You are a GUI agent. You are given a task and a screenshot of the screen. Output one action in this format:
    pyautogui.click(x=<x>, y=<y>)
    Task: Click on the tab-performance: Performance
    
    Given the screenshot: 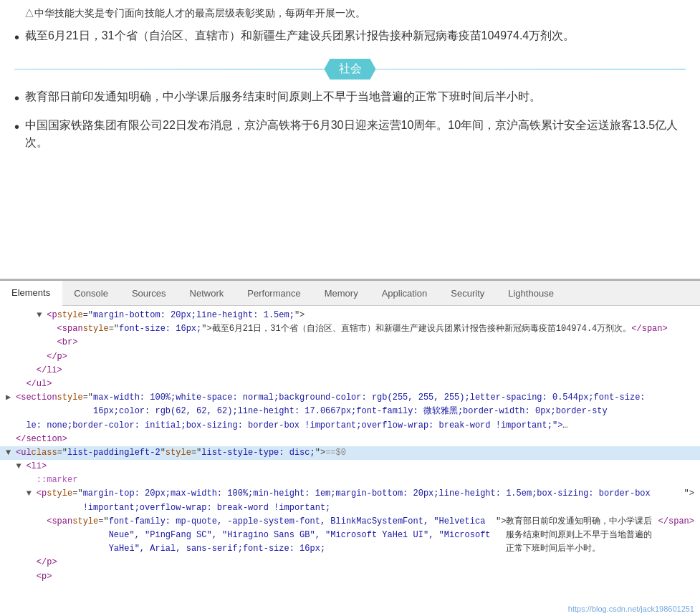 What is the action you would take?
    pyautogui.click(x=274, y=293)
    